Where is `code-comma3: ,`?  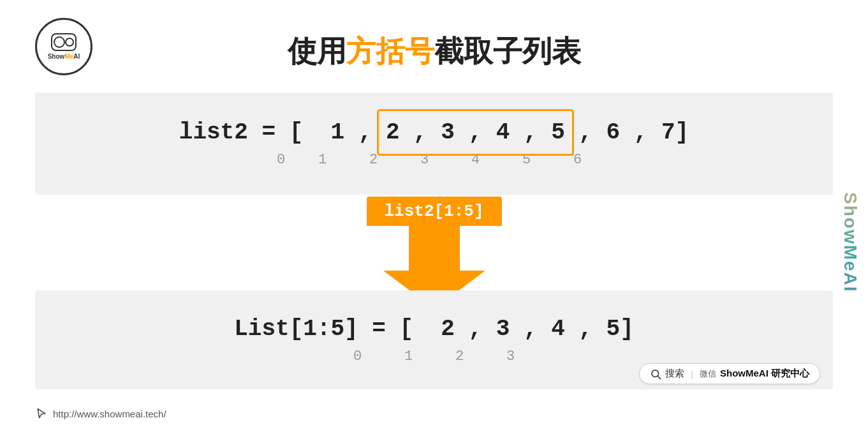
code-comma3: , is located at coordinates (531, 133).